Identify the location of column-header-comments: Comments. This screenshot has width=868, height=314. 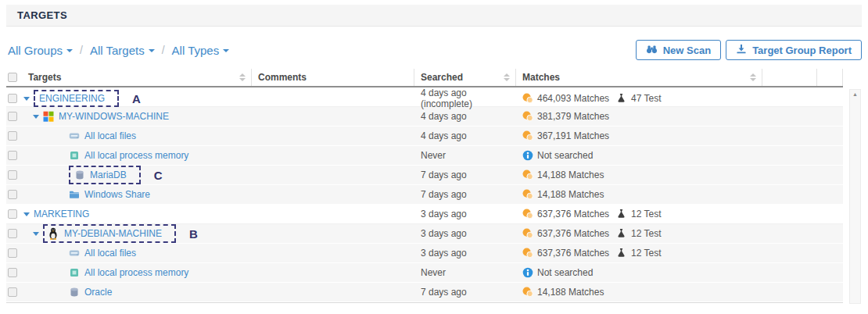
(333, 77).